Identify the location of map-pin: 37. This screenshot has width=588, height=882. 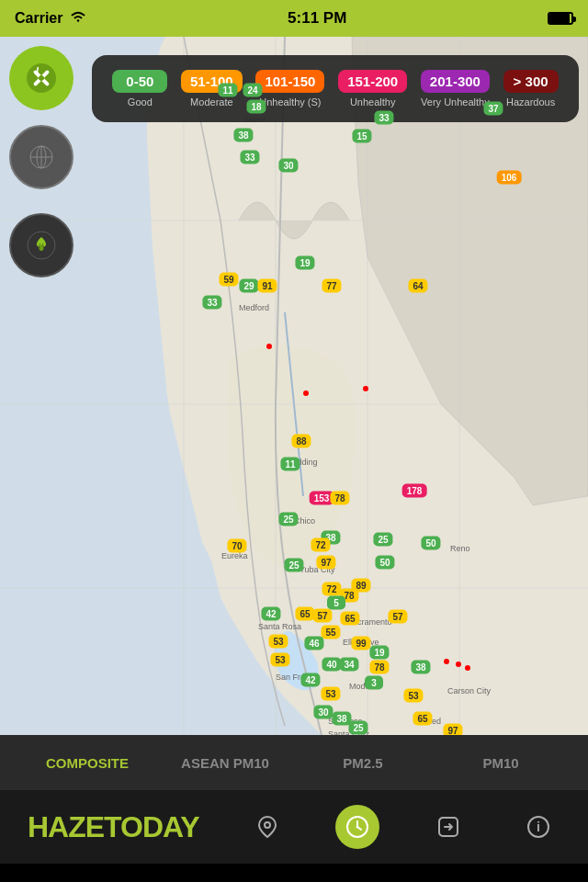
(492, 108).